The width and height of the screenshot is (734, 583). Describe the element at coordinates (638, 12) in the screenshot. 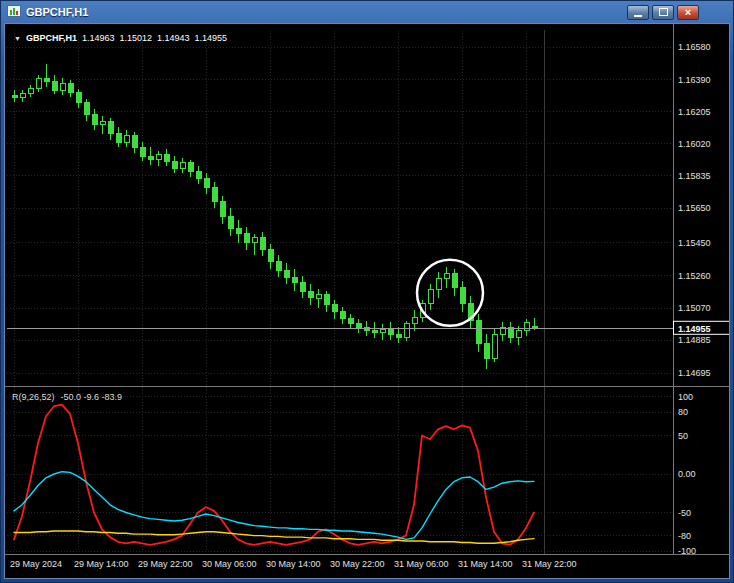

I see `minimize-button` at that location.